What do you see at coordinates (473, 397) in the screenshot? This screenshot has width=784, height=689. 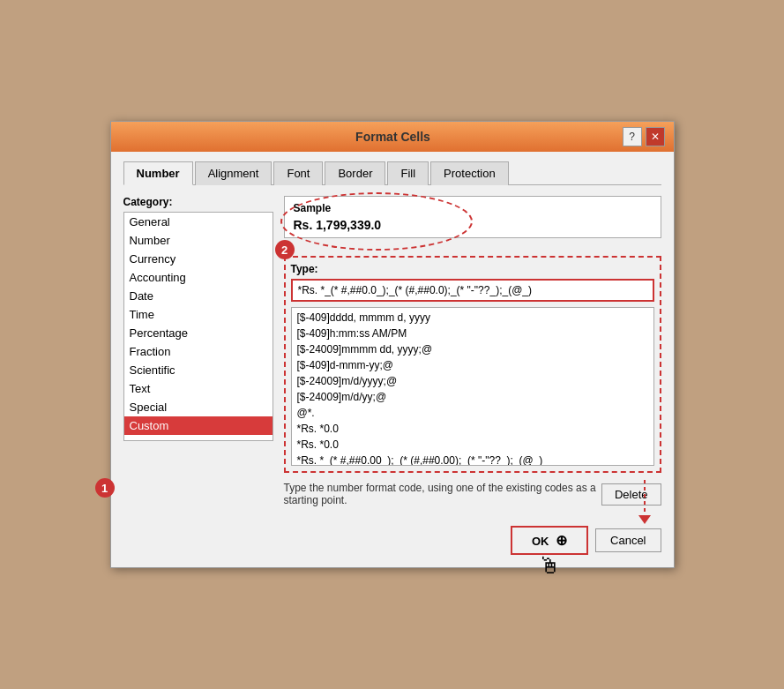 I see `list-item: [$-24009]m/d/yy;@` at bounding box center [473, 397].